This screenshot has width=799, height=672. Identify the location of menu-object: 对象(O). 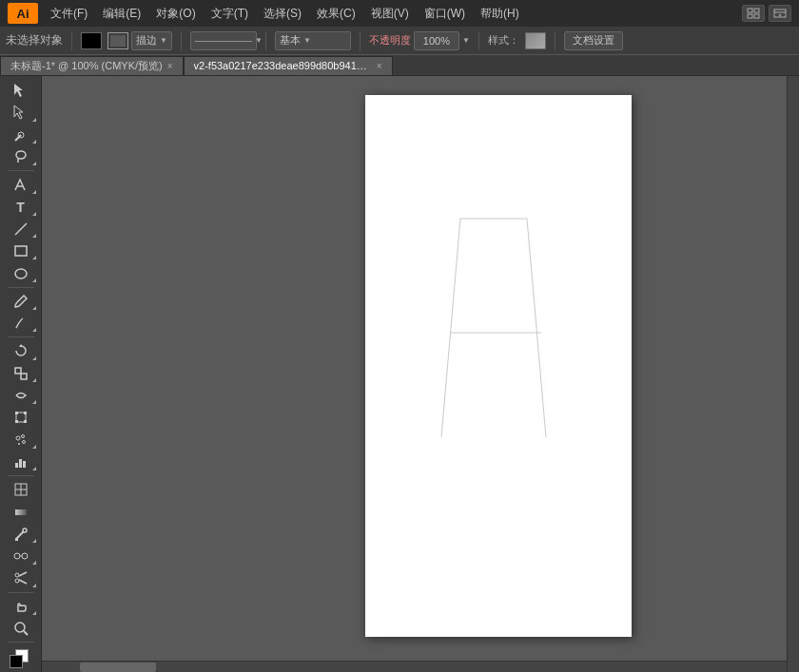
(175, 13).